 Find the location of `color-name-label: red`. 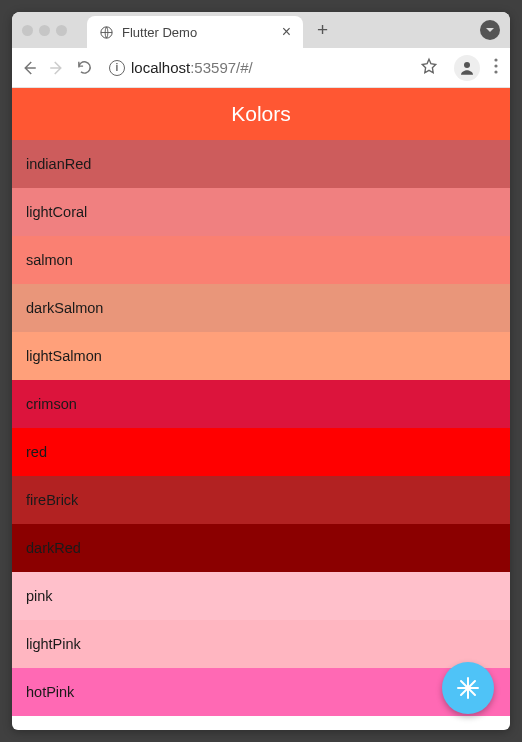

color-name-label: red is located at coordinates (36, 452).